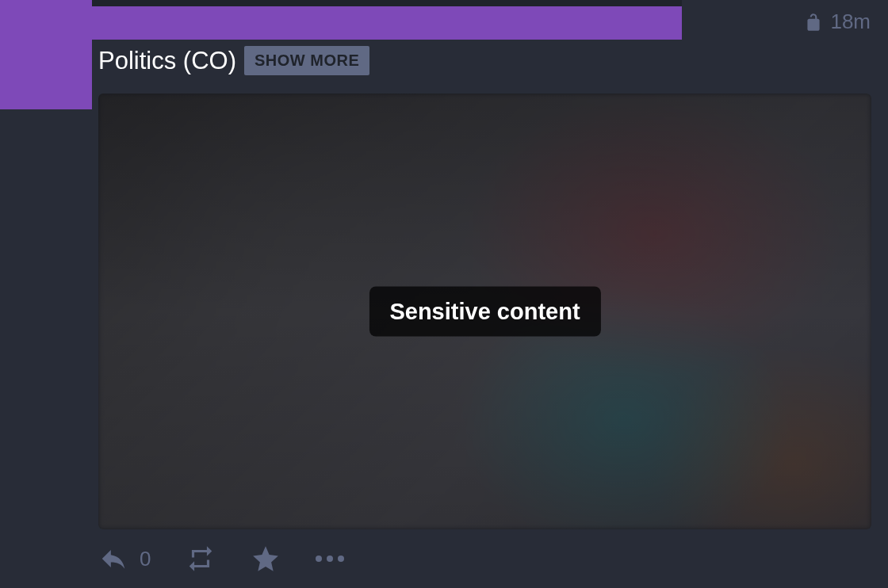  I want to click on reply-button: 0, so click(124, 559).